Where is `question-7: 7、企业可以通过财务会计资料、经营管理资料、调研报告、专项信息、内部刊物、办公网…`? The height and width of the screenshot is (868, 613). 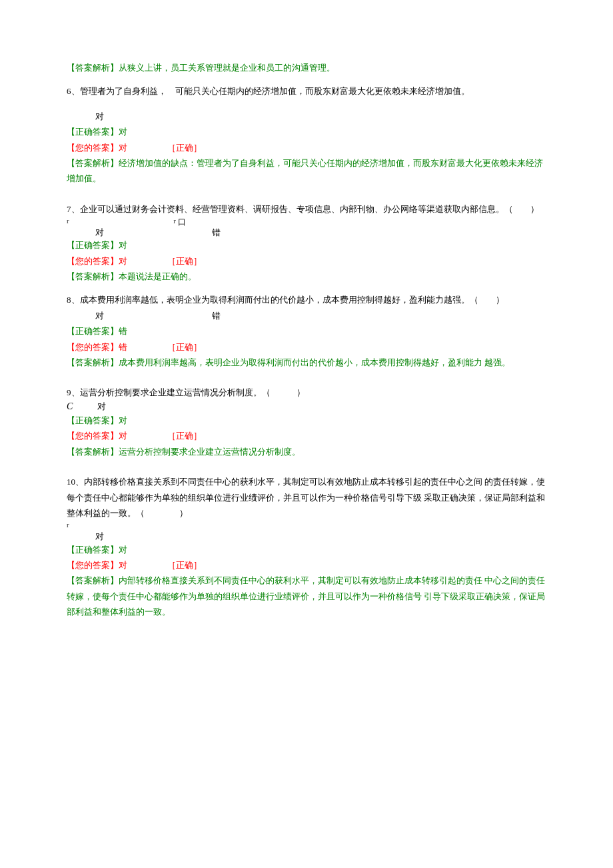 question-7: 7、企业可以通过财务会计资料、经营管理资料、调研报告、专项信息、内部刊物、办公网… is located at coordinates (306, 243).